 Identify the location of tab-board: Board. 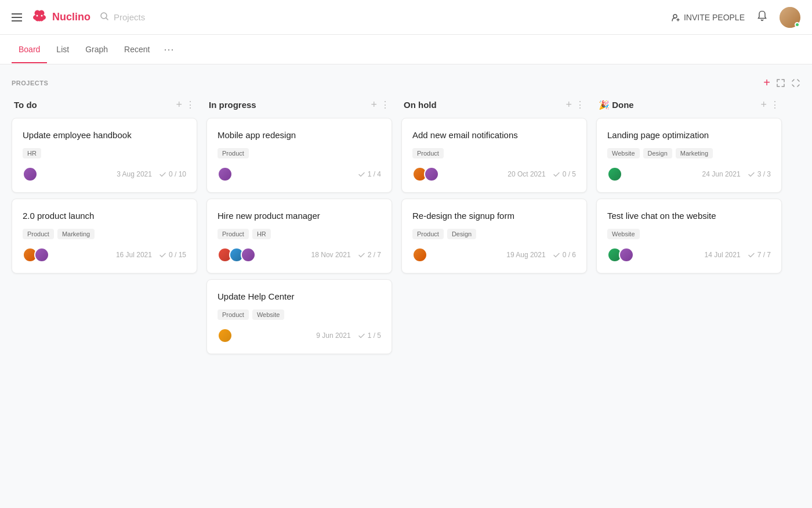
(29, 50).